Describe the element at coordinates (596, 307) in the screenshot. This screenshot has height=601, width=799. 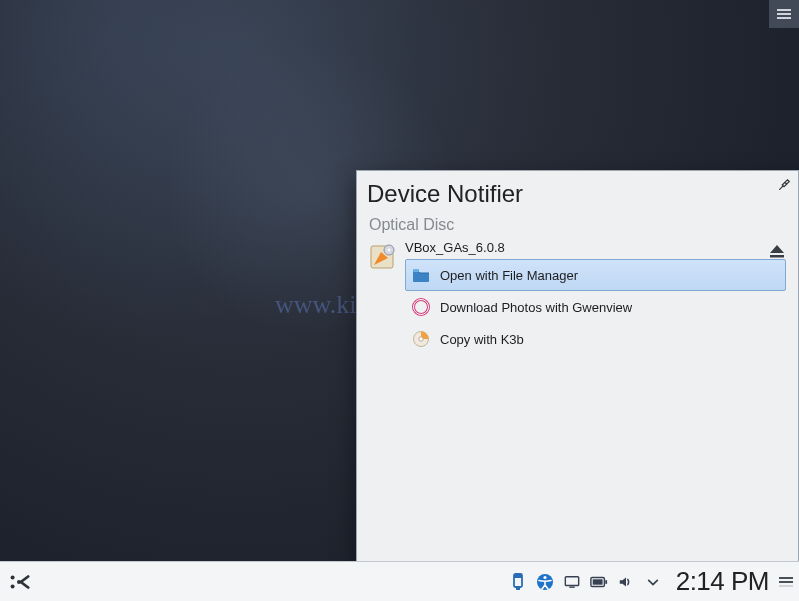
I see `device-actions: Open with File Manager Download Photos w…` at that location.